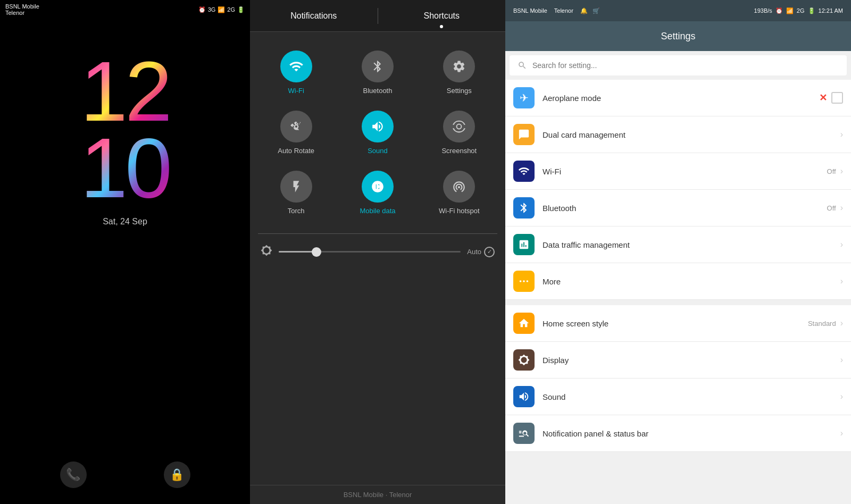 The height and width of the screenshot is (504, 851). Describe the element at coordinates (677, 98) in the screenshot. I see `aeroplane-title: Aeroplane mode` at that location.